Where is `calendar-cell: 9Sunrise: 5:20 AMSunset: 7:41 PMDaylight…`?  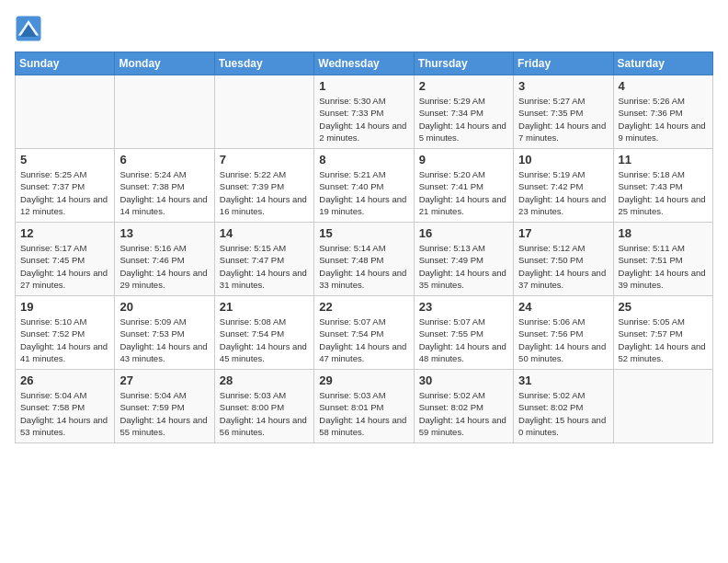 calendar-cell: 9Sunrise: 5:20 AMSunset: 7:41 PMDaylight… is located at coordinates (463, 186).